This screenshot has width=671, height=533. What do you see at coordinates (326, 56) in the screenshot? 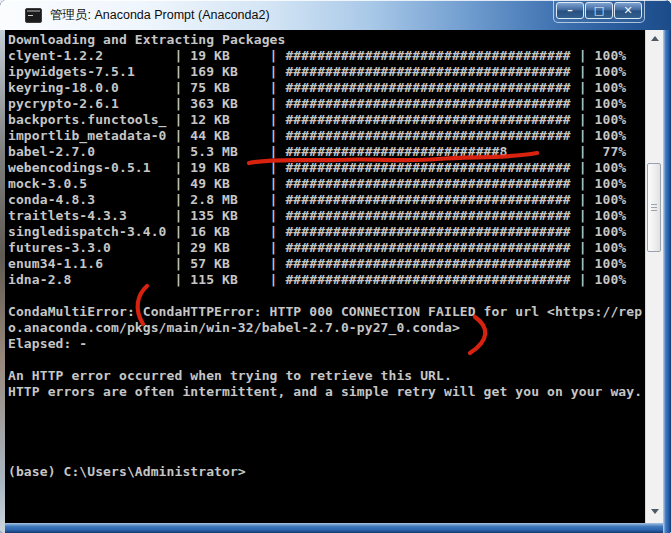
I see `package-progress-line: clyent-1.2.2 | 19 KB | #################…` at bounding box center [326, 56].